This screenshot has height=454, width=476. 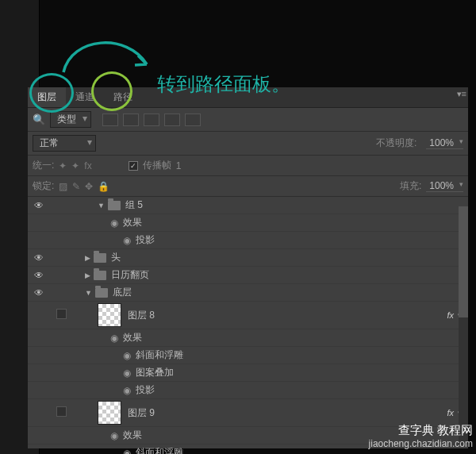 What do you see at coordinates (248, 275) in the screenshot?
I see `layer-calendar: 👁 ▶ 日历翻页` at bounding box center [248, 275].